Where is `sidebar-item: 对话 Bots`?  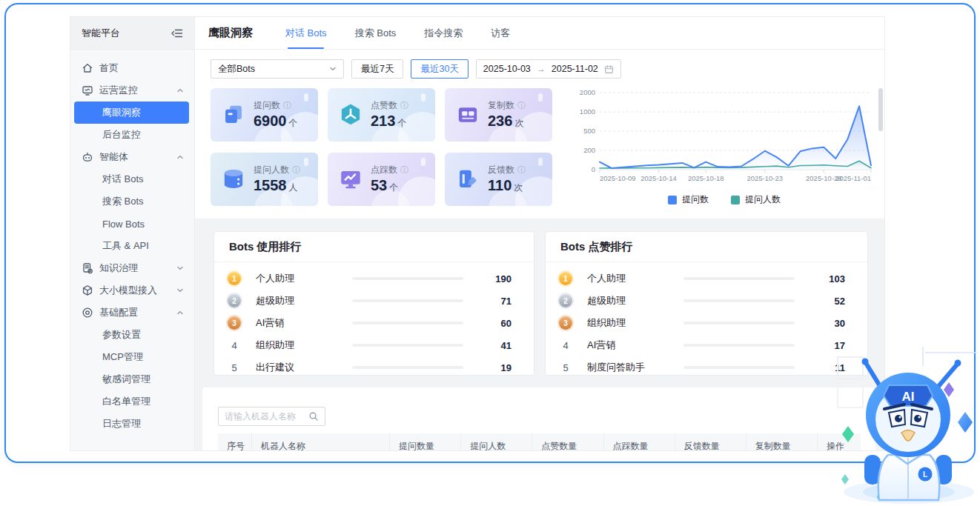 sidebar-item: 对话 Bots is located at coordinates (132, 179).